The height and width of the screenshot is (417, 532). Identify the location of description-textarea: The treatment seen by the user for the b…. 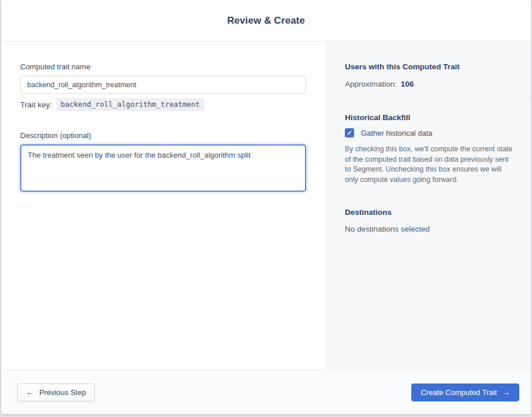
(163, 168).